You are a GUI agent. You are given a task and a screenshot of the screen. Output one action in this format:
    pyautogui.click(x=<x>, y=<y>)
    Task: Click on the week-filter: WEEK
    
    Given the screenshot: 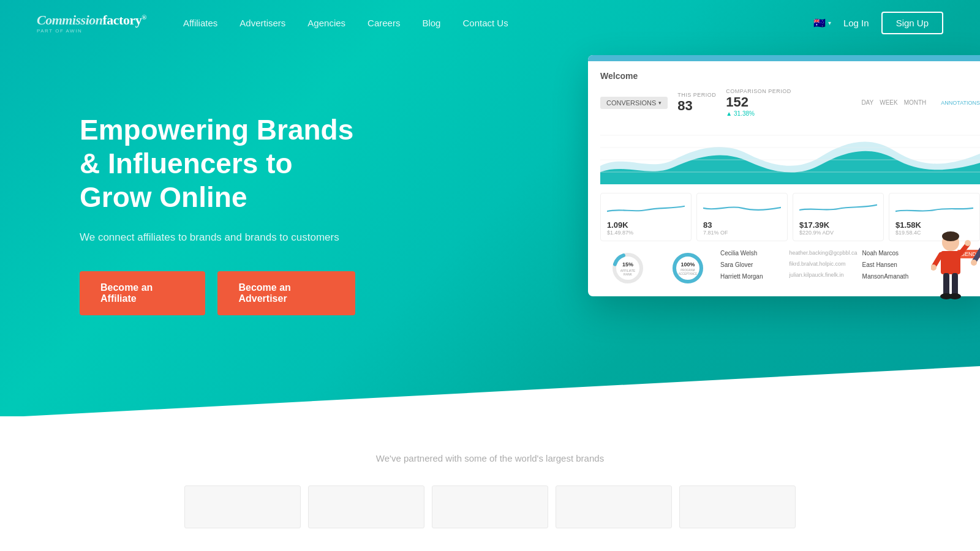 What is the action you would take?
    pyautogui.click(x=888, y=103)
    